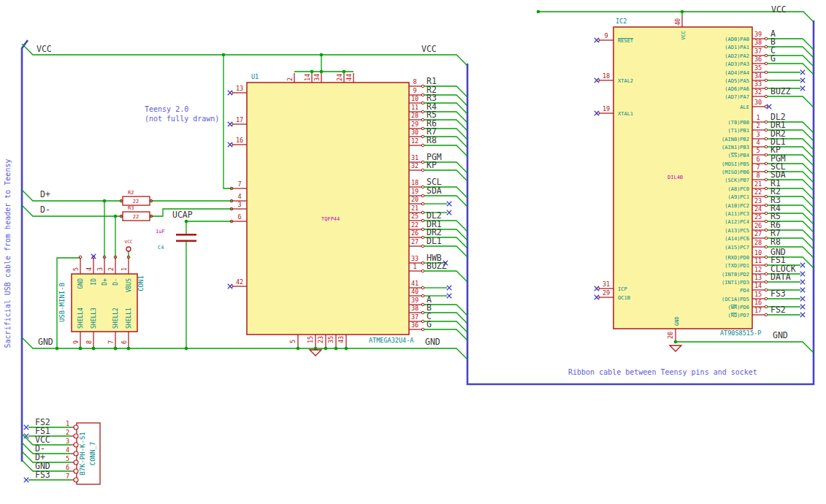 This screenshot has height=504, width=826. I want to click on pin-number: 24, so click(340, 77).